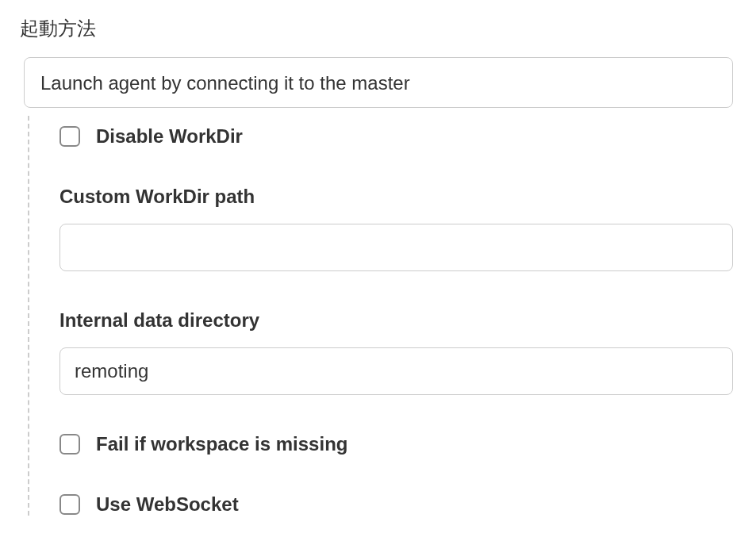 This screenshot has width=733, height=560. I want to click on internal-data-dir-input, so click(397, 371).